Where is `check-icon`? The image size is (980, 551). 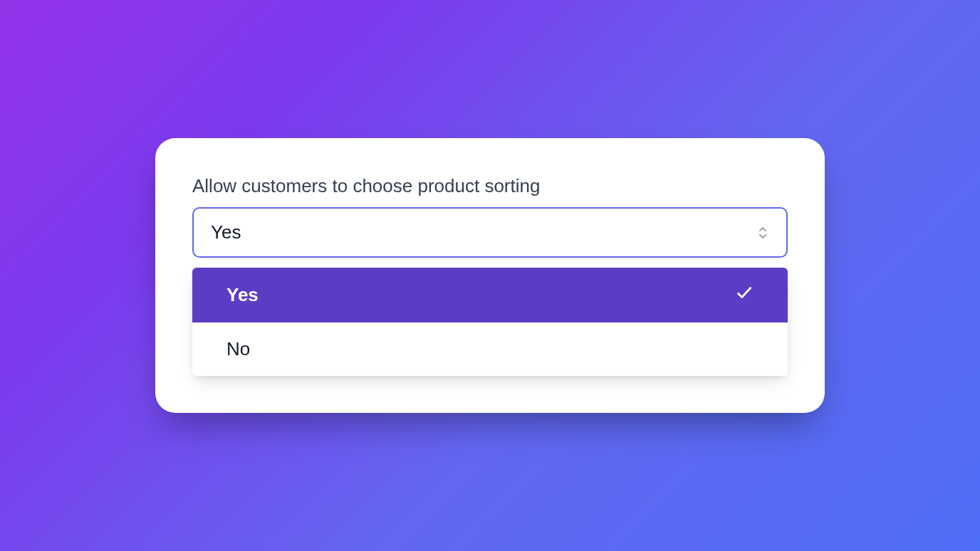
check-icon is located at coordinates (744, 295).